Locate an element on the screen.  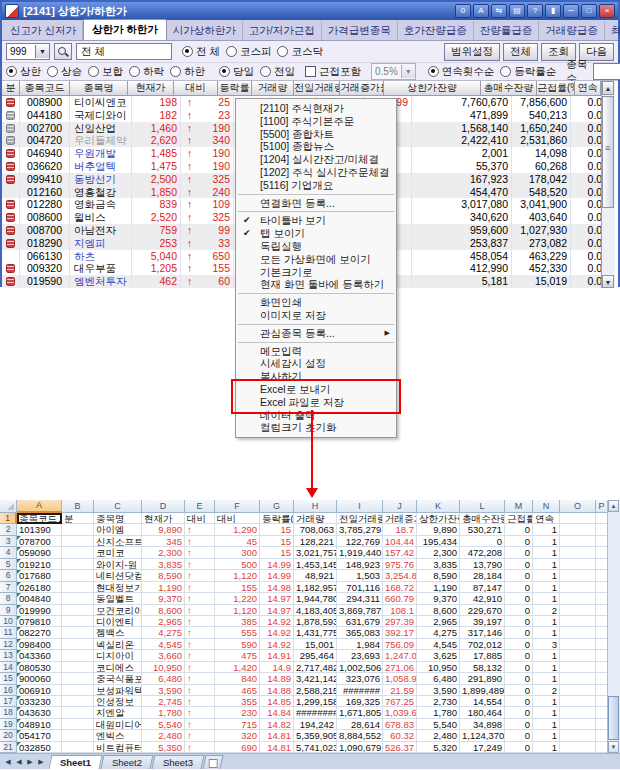
column-header-8: 거래증가율 is located at coordinates (362, 88).